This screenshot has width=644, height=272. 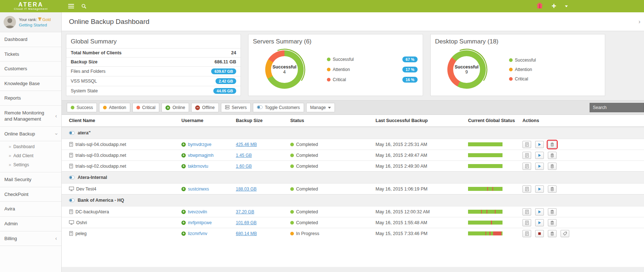 What do you see at coordinates (263, 234) in the screenshot?
I see `backup-size-cell: 680.14 MB` at bounding box center [263, 234].